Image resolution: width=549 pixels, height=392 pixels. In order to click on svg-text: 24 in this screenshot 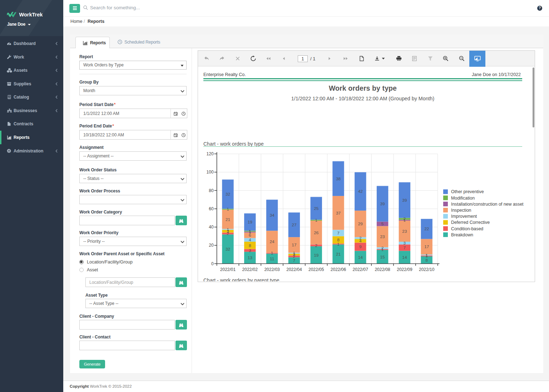, I will do `click(272, 242)`.